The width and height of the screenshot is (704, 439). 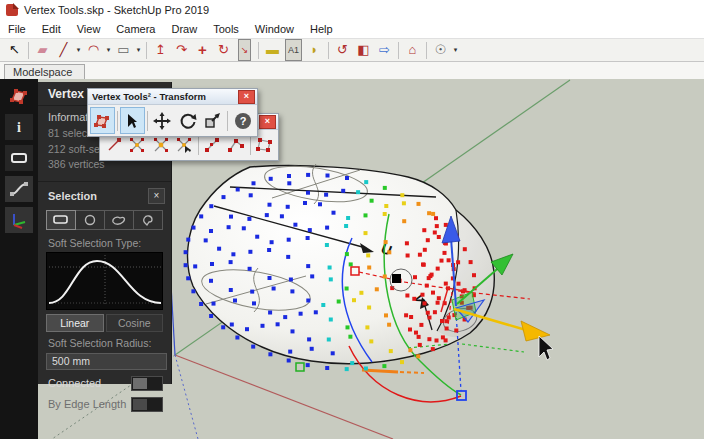 What do you see at coordinates (342, 50) in the screenshot?
I see `orbit-tool-icon: ↺` at bounding box center [342, 50].